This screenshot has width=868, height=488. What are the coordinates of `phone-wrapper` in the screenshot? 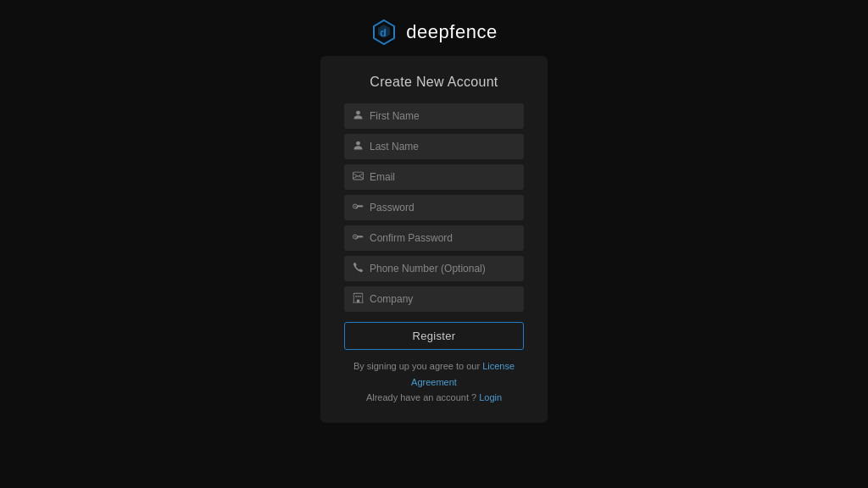 It's located at (434, 269).